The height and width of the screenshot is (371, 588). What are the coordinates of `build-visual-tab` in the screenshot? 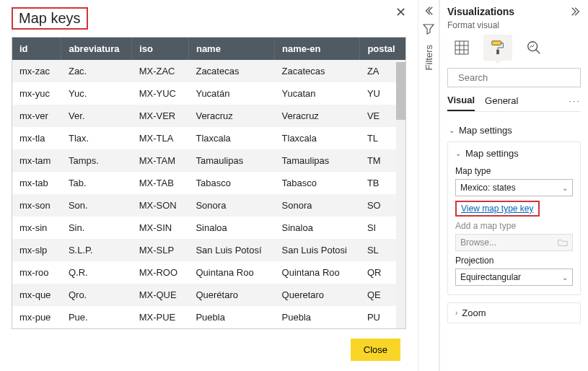 It's located at (462, 48).